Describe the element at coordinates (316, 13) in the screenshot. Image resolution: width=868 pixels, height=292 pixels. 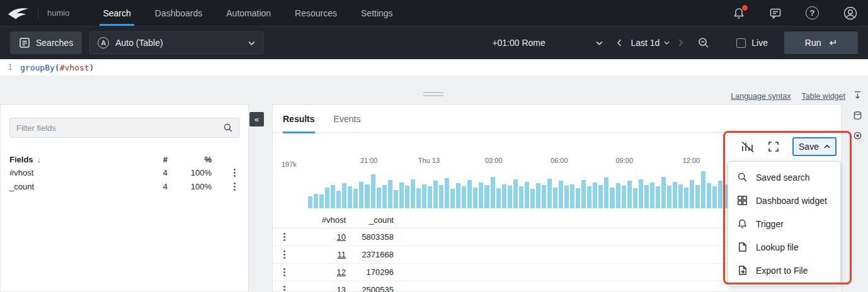
I see `nav-item-resources: Resources` at that location.